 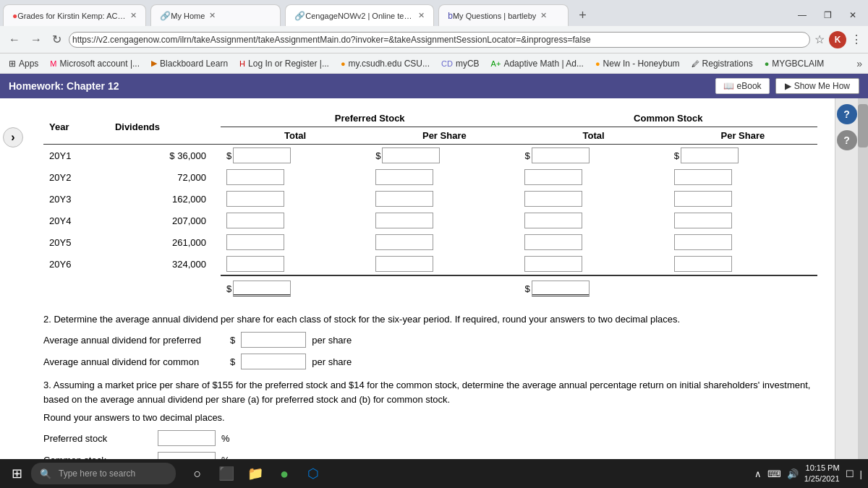 What do you see at coordinates (544, 16) in the screenshot?
I see `tab-bartleby-close: ✕` at bounding box center [544, 16].